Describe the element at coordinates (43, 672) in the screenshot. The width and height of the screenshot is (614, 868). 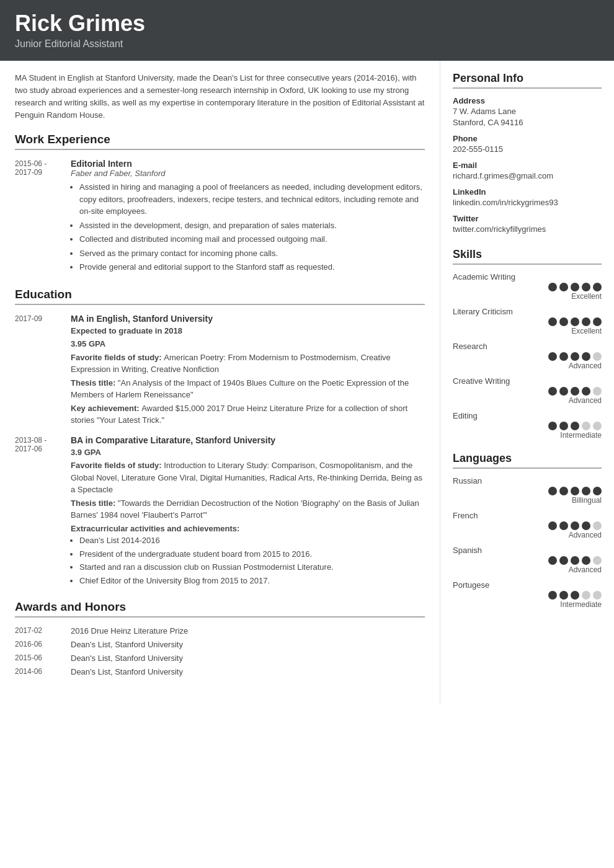
I see `award-date: 2014-06` at that location.